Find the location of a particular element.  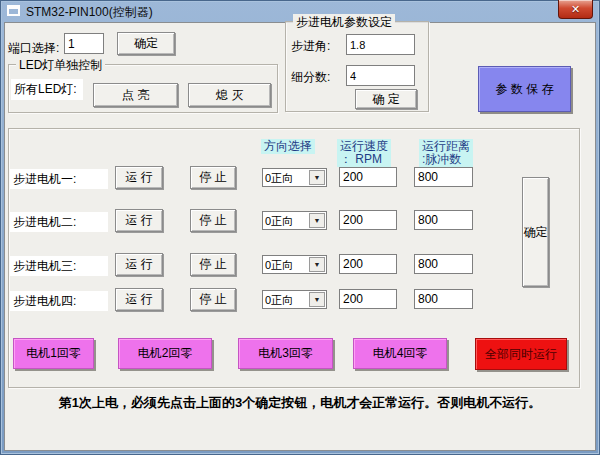

motor1-zero-button: 电机1回零 is located at coordinates (54, 354).